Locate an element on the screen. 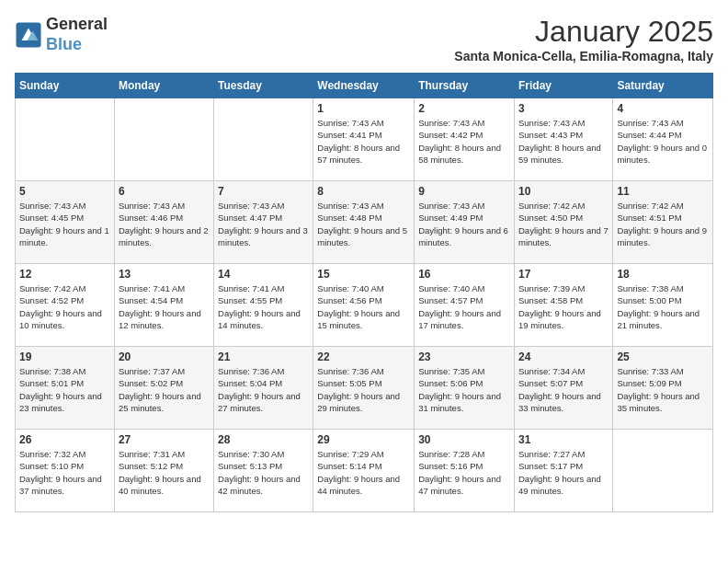 This screenshot has height=563, width=728. table-row: 11 Sunrise: 7:42 AMSunset: 4:51 PMDaylig… is located at coordinates (664, 223).